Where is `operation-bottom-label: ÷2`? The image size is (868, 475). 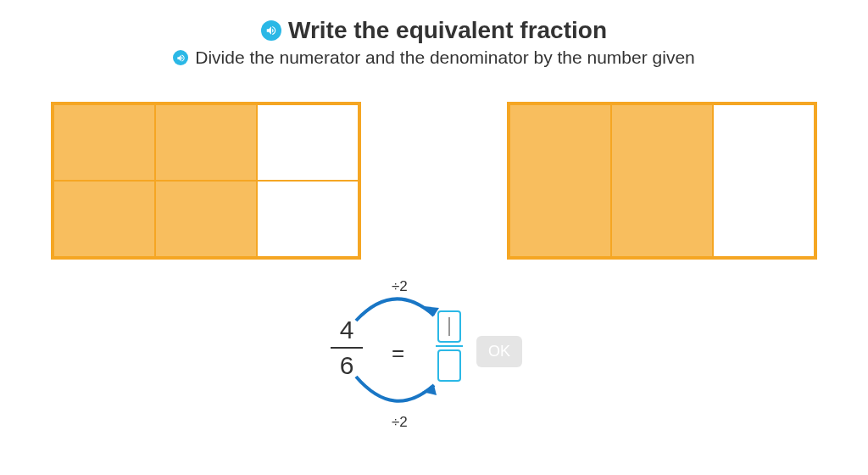
operation-bottom-label: ÷2 is located at coordinates (400, 422).